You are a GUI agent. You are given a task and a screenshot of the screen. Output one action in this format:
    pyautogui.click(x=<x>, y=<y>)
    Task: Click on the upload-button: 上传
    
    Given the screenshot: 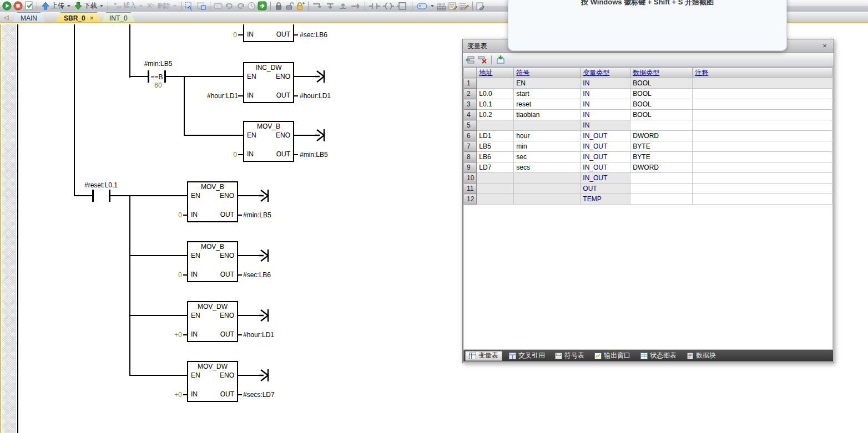 What is the action you would take?
    pyautogui.click(x=56, y=6)
    